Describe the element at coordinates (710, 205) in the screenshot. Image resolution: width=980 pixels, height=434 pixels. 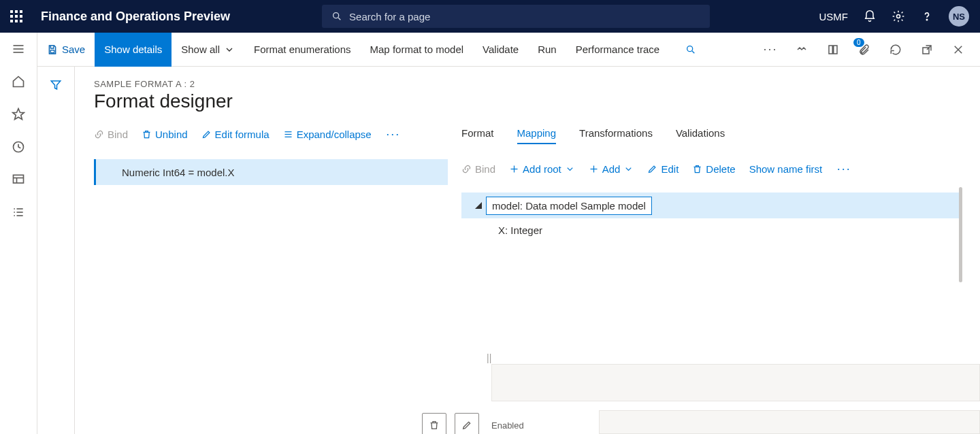
I see `model-tree-root: model: Data model Sample model` at that location.